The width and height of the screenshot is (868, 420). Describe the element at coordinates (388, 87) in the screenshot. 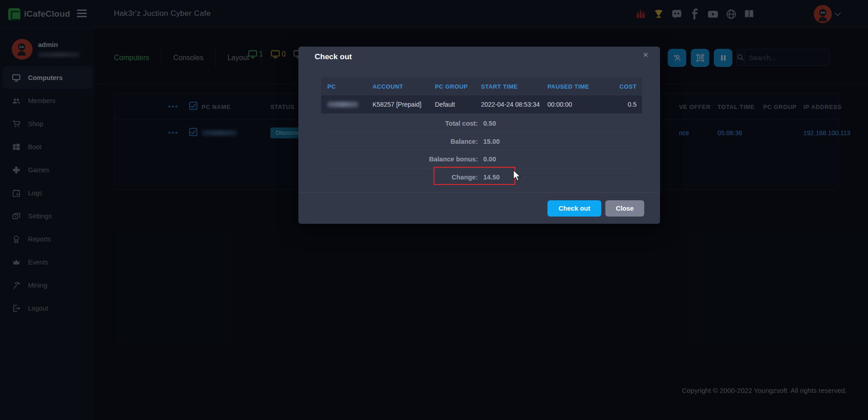

I see `col-account: ACCOUNT` at that location.